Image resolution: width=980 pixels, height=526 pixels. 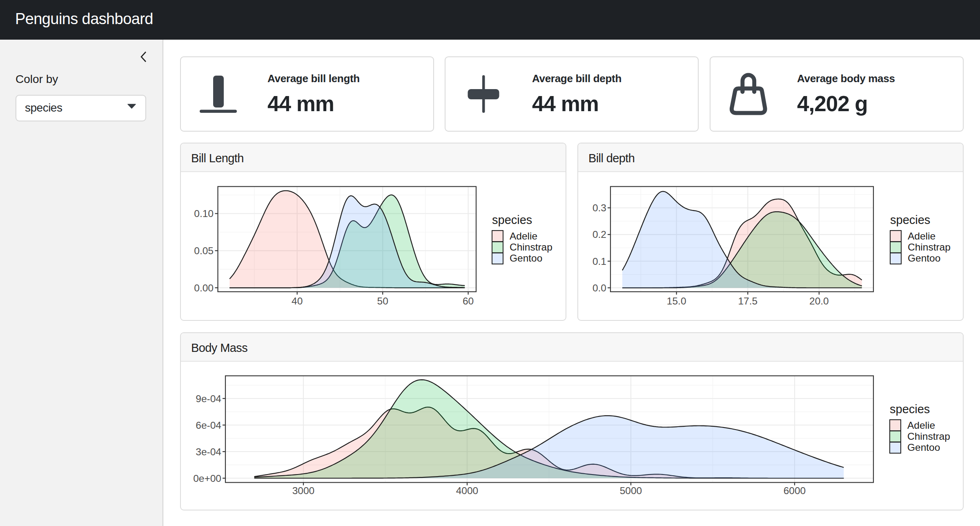 I want to click on svg-text: 40, so click(x=297, y=301).